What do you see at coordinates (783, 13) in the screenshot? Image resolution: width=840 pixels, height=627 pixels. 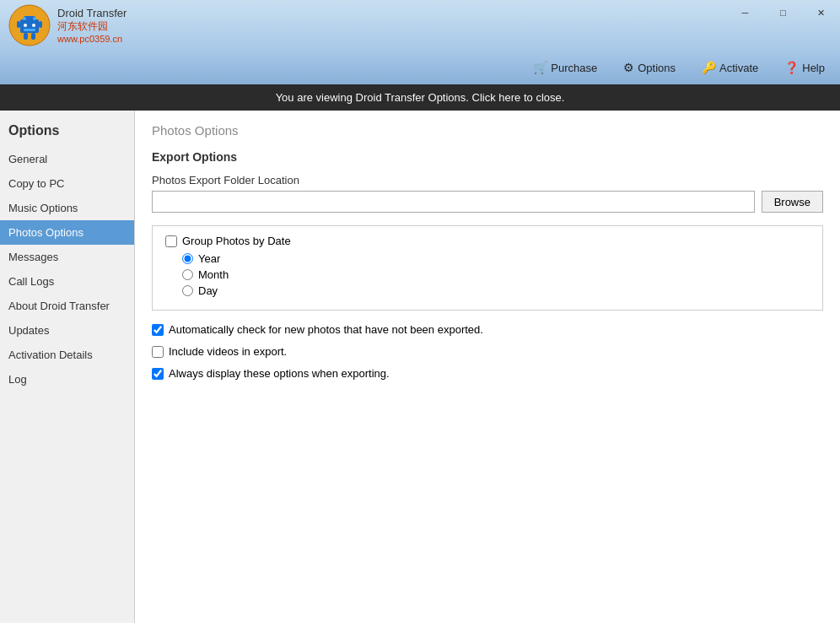 I see `window-controls: ─ □ ✕` at bounding box center [783, 13].